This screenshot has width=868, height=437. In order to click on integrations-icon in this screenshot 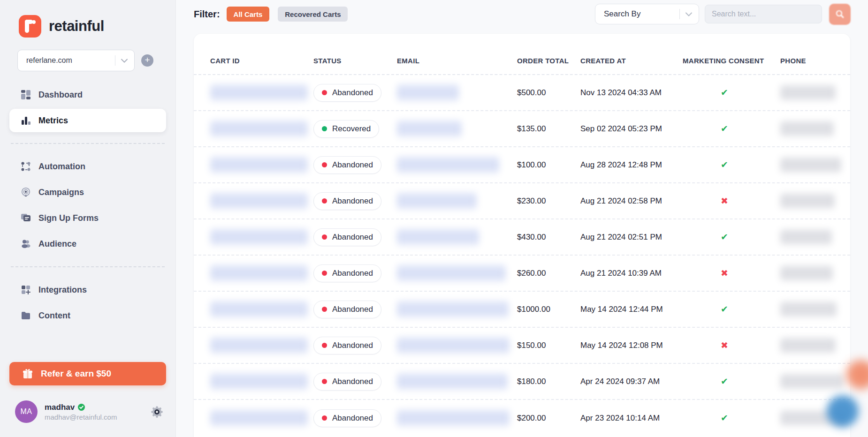, I will do `click(26, 290)`.